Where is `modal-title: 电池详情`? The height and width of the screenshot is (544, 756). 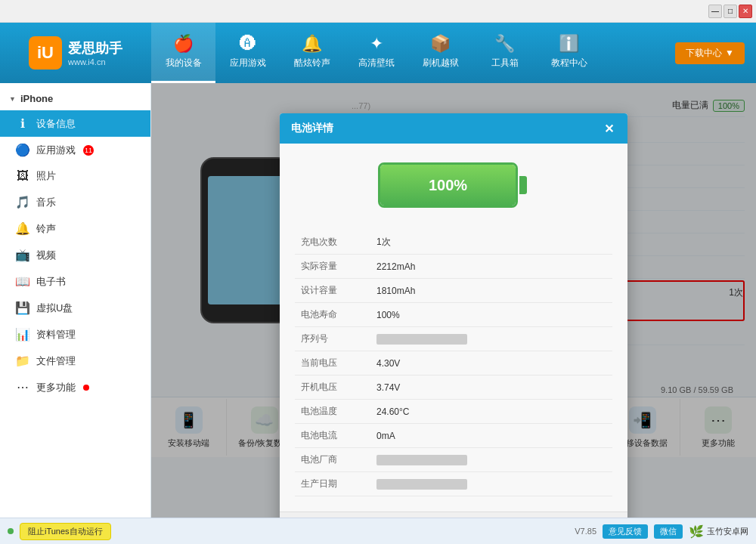
modal-title: 电池详情 is located at coordinates (312, 128).